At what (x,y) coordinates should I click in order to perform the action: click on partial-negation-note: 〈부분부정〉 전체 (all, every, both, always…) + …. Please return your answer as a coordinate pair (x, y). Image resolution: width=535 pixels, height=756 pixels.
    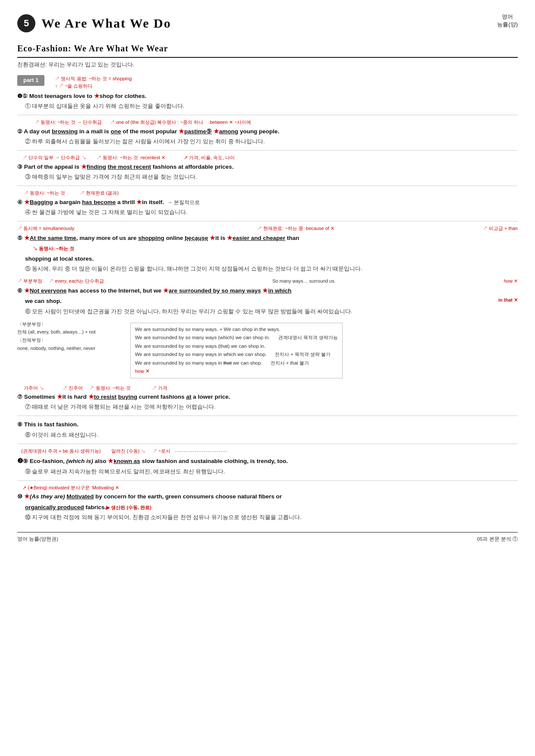
    Looking at the image, I should click on (57, 350).